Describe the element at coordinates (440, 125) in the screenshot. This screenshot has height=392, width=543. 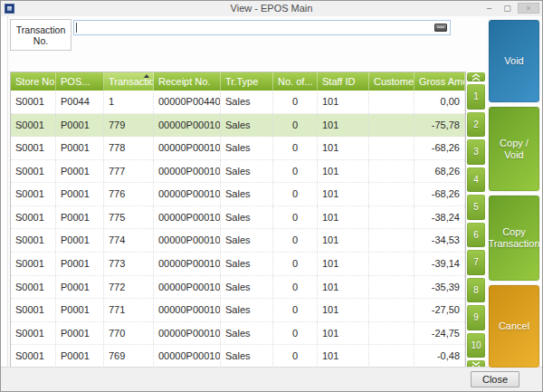
I see `table-cell: -75,78` at that location.